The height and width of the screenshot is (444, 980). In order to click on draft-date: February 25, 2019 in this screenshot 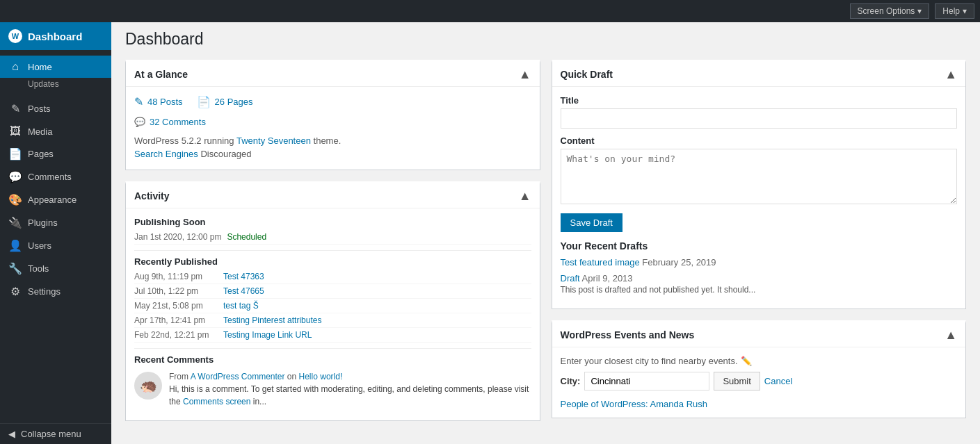, I will do `click(679, 263)`.